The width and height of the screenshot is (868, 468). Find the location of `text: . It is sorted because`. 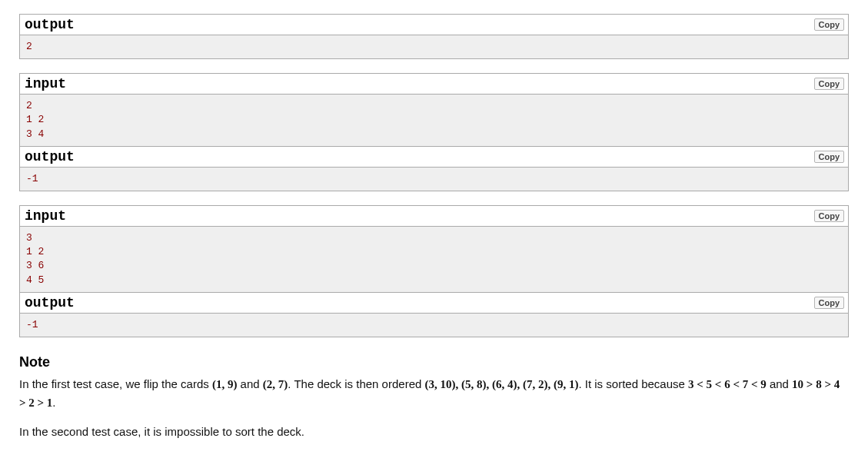

text: . It is sorted because is located at coordinates (634, 384).